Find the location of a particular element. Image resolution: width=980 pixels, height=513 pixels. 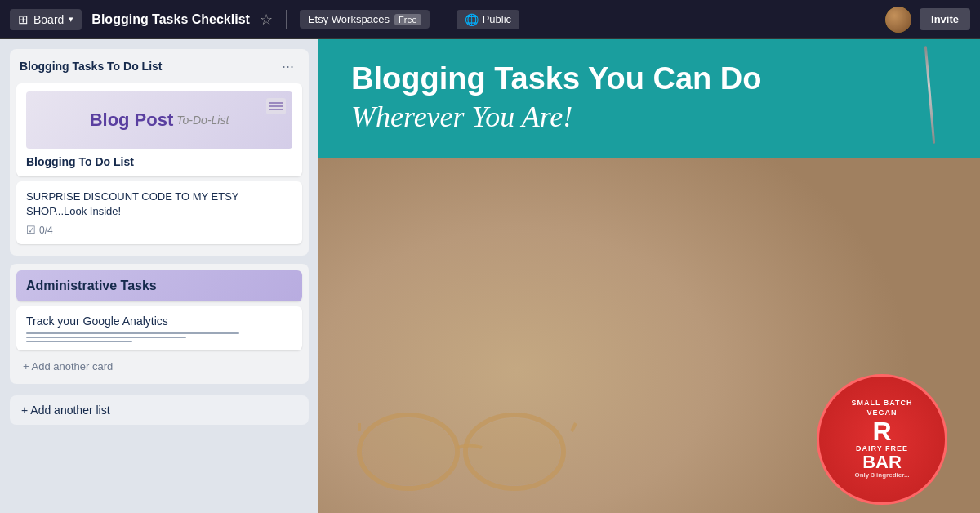

banner-line2: Wherever You Are! is located at coordinates (649, 118).